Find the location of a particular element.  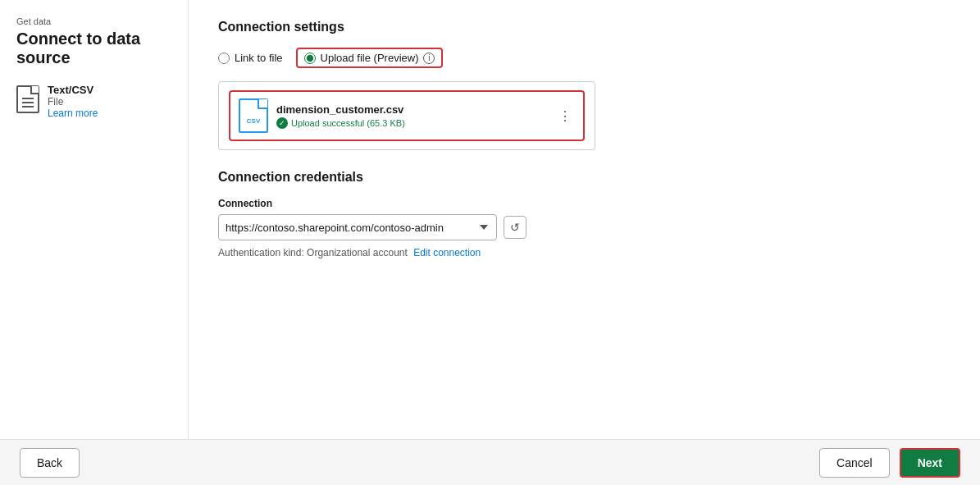

refresh-icon: ↺ is located at coordinates (515, 227).